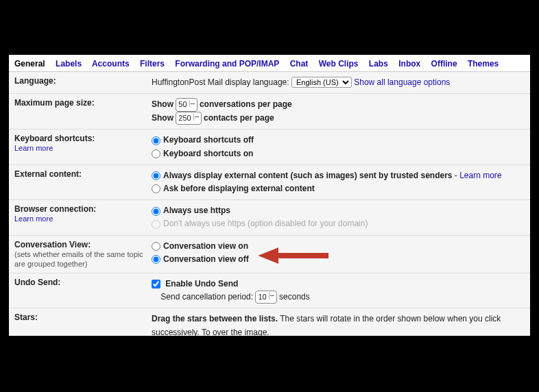 The height and width of the screenshot is (392, 539). I want to click on stars-label: Stars:, so click(83, 324).